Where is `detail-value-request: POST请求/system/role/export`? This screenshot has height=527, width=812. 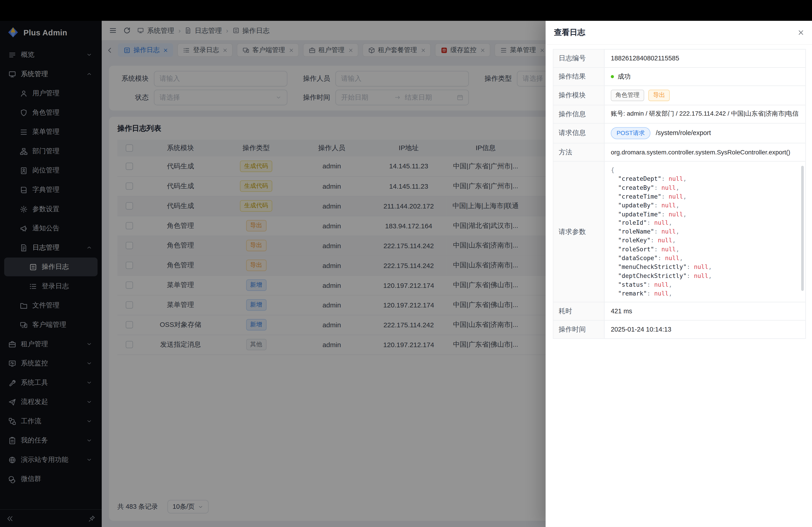
detail-value-request: POST请求/system/role/export is located at coordinates (705, 133).